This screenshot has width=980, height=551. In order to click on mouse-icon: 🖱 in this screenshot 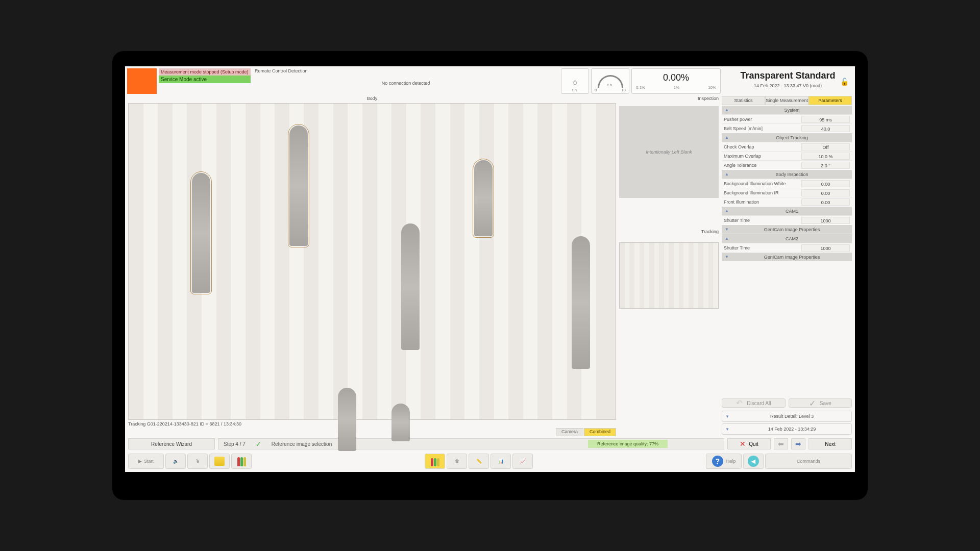, I will do `click(198, 461)`.